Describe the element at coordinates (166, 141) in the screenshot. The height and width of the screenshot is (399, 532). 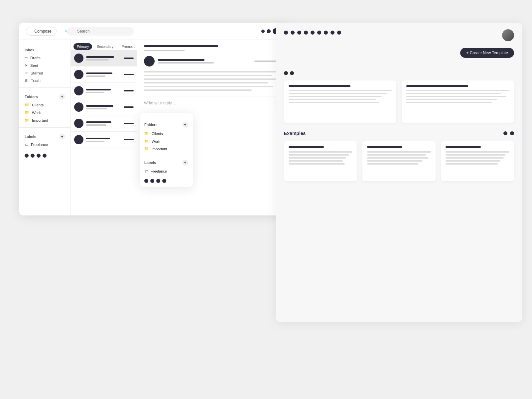
I see `second-sidebar-work: 📁 Work` at that location.